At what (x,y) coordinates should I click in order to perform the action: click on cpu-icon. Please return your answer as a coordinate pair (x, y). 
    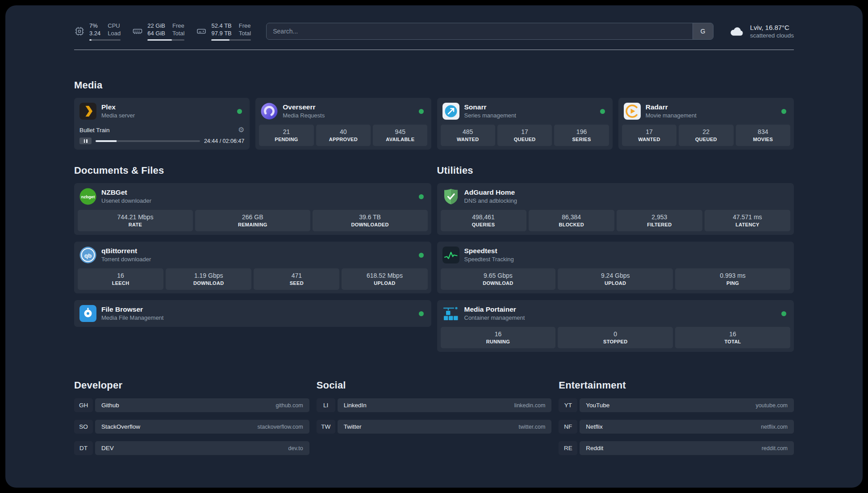
    Looking at the image, I should click on (79, 31).